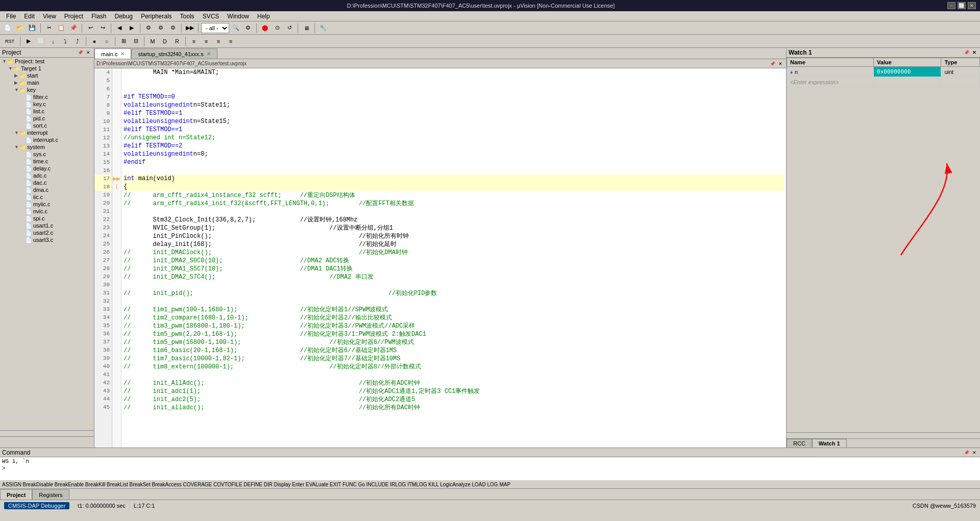 This screenshot has height=521, width=980. I want to click on tree-item-usart1-c: 📄usart1.c, so click(47, 226).